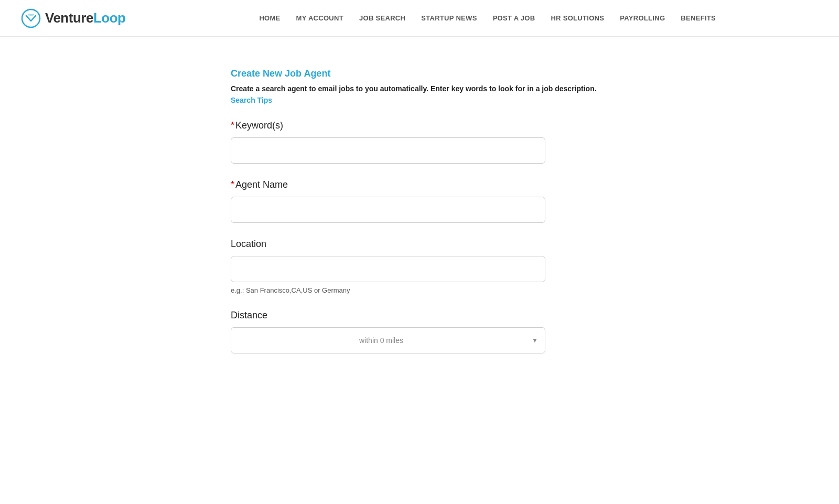 The image size is (839, 504). I want to click on nav-post-a-job: POST A JOB, so click(514, 18).